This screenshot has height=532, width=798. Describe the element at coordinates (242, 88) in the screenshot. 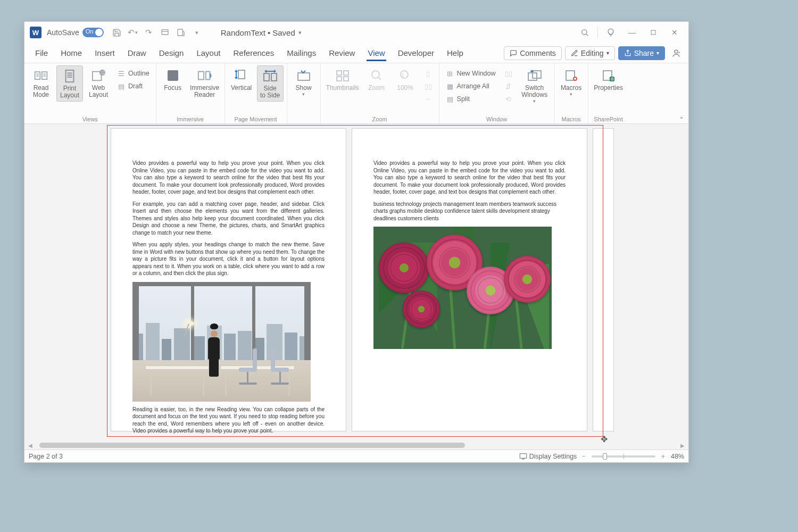

I see `vertical-label: Vertical` at that location.